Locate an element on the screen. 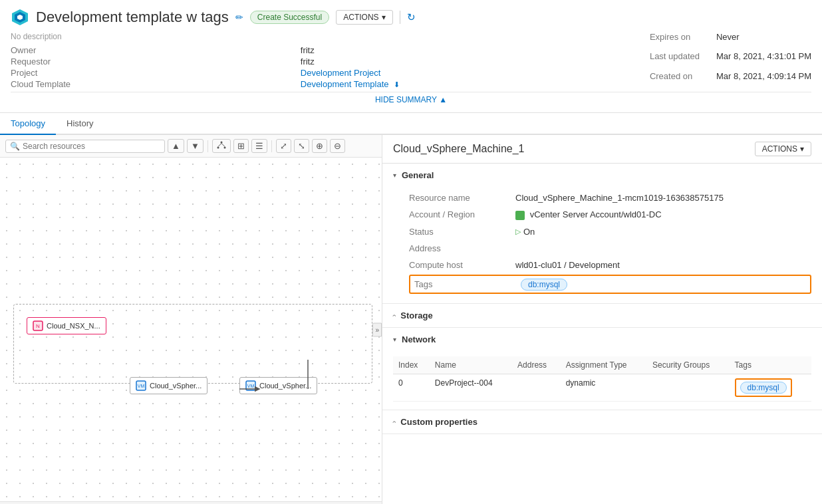 The image size is (822, 504). network-table-row: 0 DevProject--004 dynamic db:mysql is located at coordinates (603, 387).